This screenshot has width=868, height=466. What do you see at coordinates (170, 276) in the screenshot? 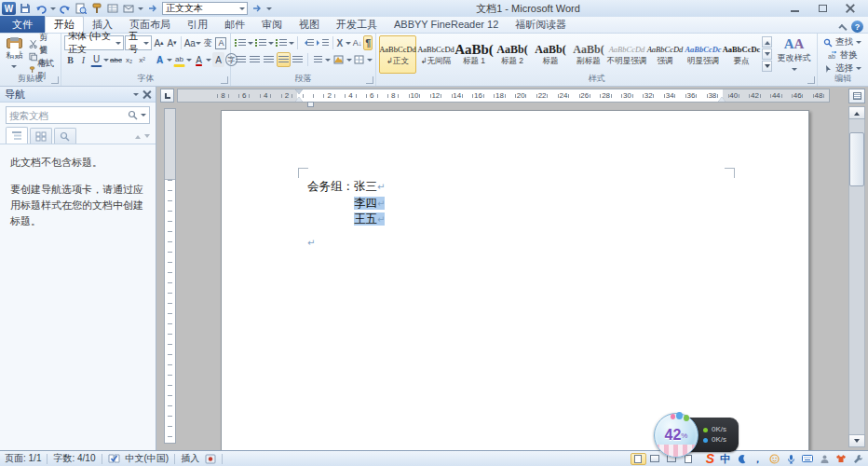
I see `vertical-ruler` at bounding box center [170, 276].